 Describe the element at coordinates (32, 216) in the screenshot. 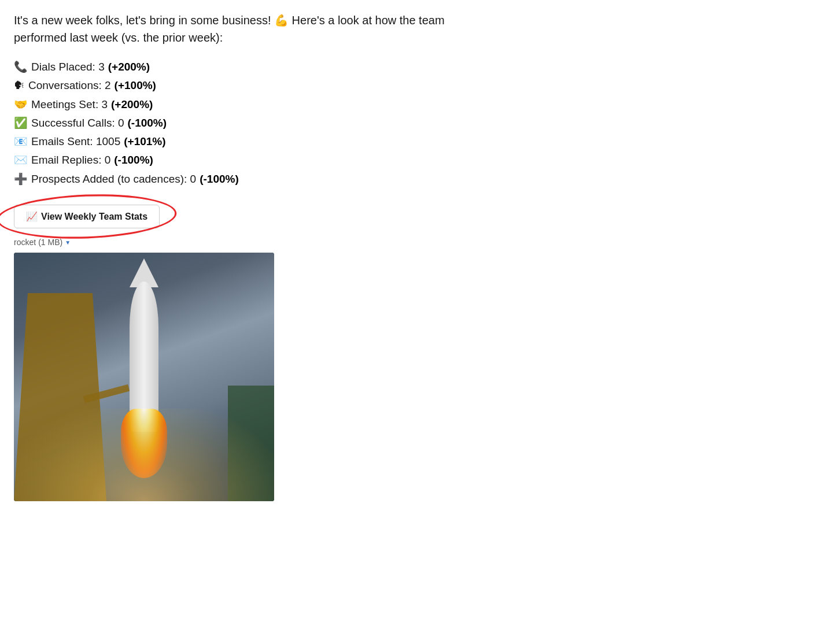

I see `chart-icon: 📈` at that location.